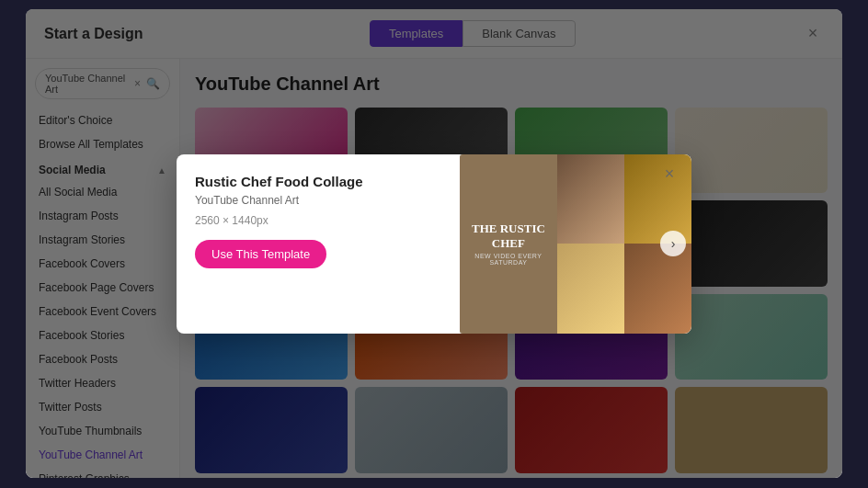  What do you see at coordinates (318, 244) in the screenshot?
I see `modal-info-panel: Rustic Chef Food Collage YouTube Channel…` at bounding box center [318, 244].